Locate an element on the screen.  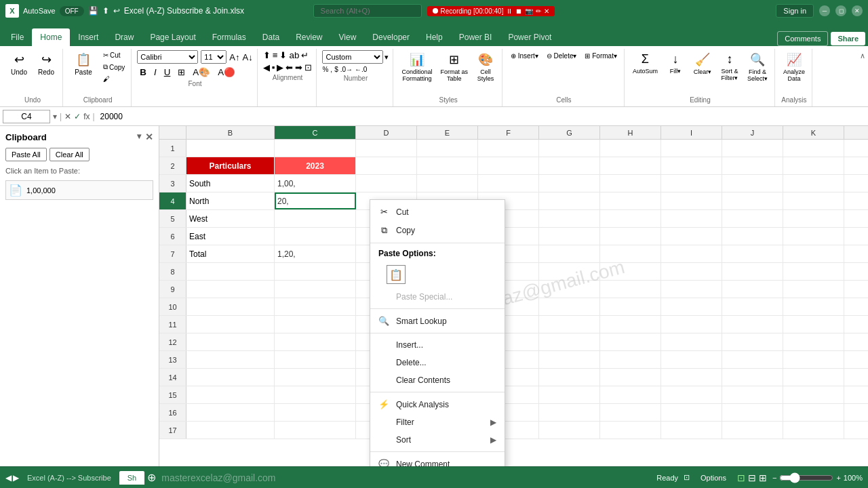
cell-j6 is located at coordinates (753, 236).